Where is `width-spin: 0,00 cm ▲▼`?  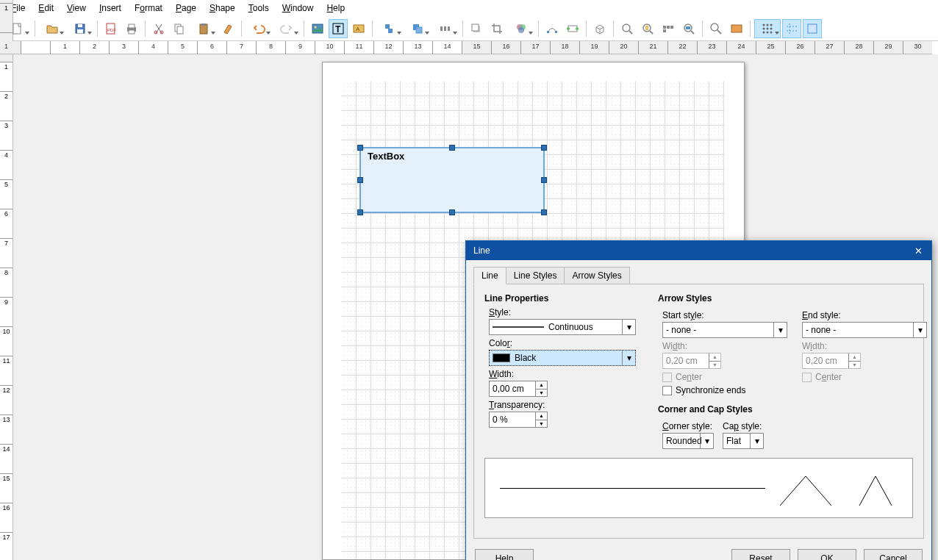 width-spin: 0,00 cm ▲▼ is located at coordinates (518, 389).